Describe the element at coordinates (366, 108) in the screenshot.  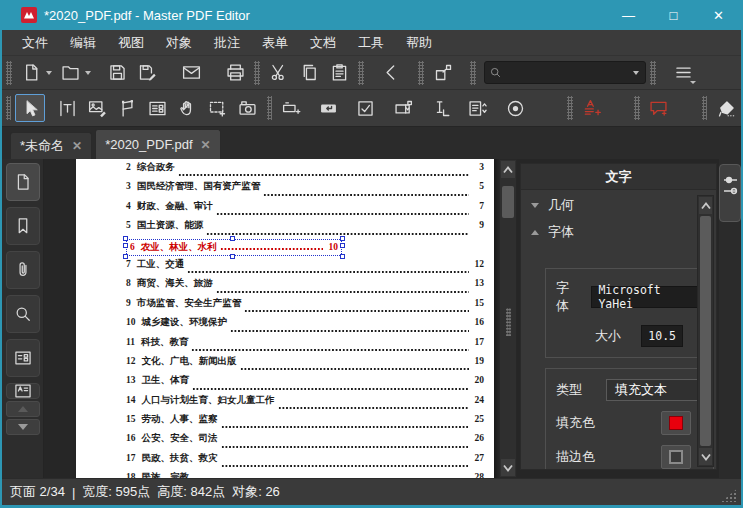
I see `add-checkbox-button` at that location.